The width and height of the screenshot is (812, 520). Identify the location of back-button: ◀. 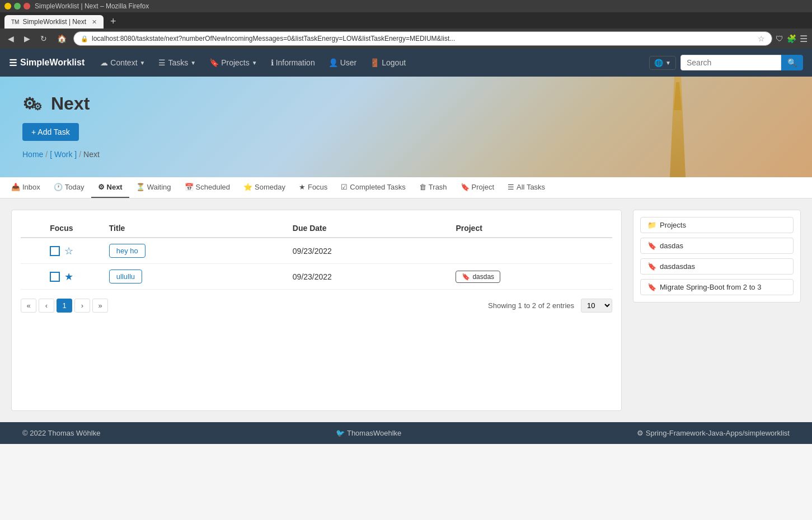
(11, 39).